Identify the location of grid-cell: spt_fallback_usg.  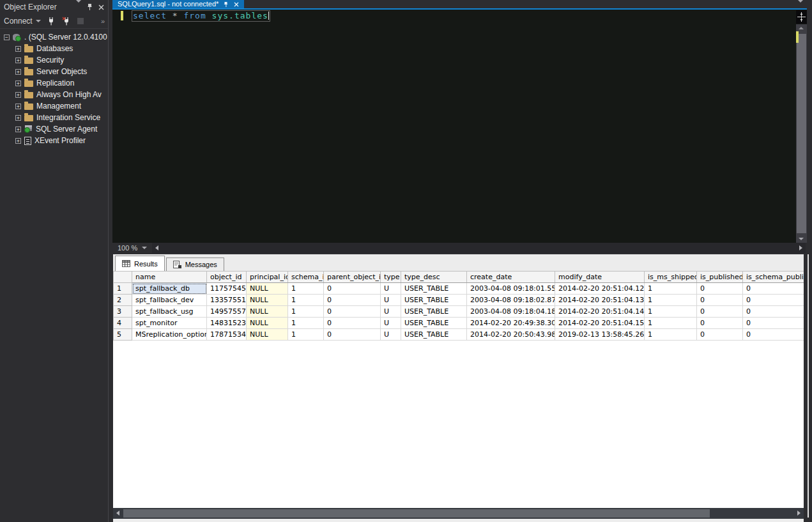
(170, 312).